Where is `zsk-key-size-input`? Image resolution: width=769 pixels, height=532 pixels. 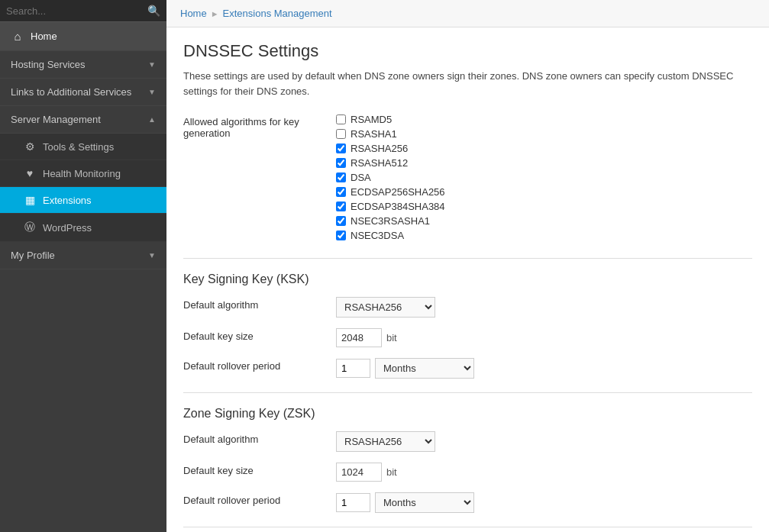 zsk-key-size-input is located at coordinates (359, 472).